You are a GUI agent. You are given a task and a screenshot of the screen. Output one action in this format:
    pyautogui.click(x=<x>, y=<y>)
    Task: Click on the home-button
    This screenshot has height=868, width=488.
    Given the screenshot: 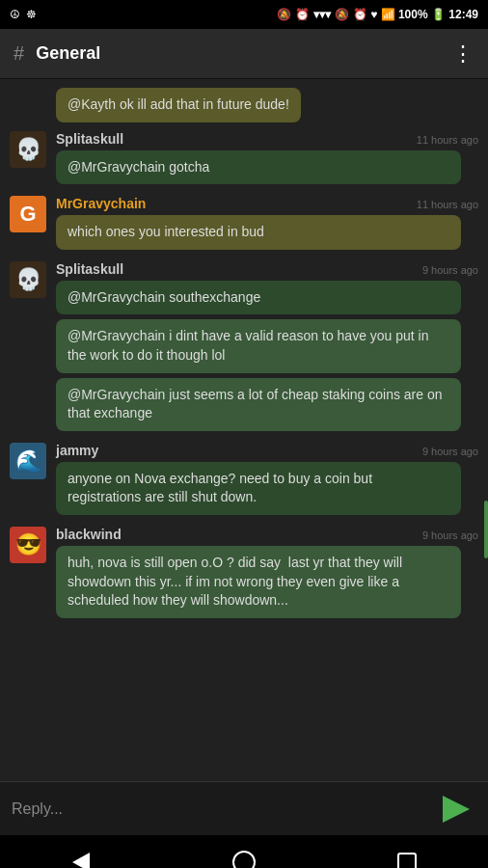 What is the action you would take?
    pyautogui.click(x=244, y=854)
    